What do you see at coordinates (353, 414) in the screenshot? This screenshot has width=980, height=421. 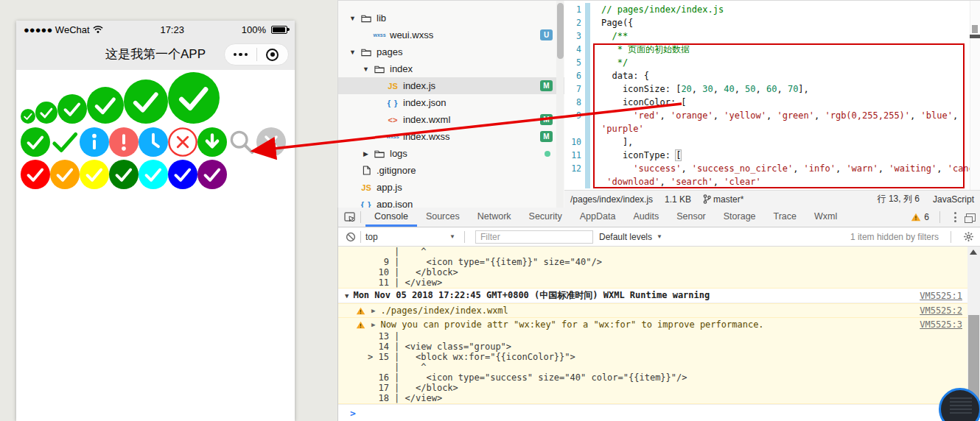 I see `prompt-chevron-icon: >` at bounding box center [353, 414].